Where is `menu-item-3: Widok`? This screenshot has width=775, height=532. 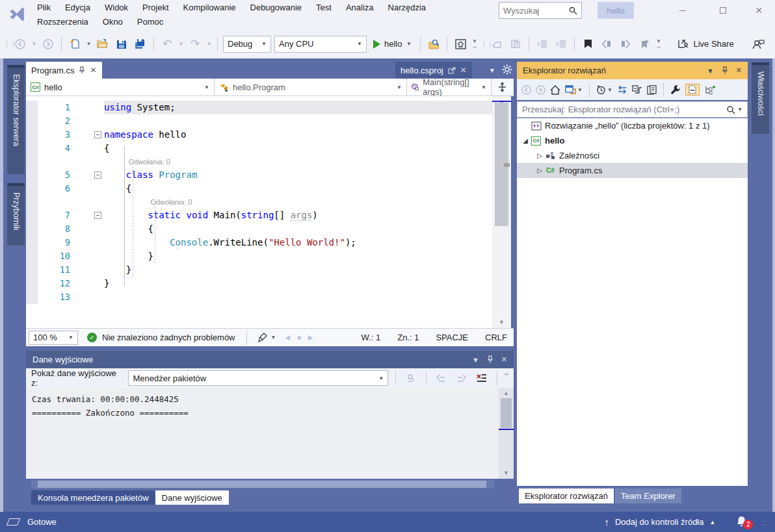
menu-item-3: Widok is located at coordinates (116, 7).